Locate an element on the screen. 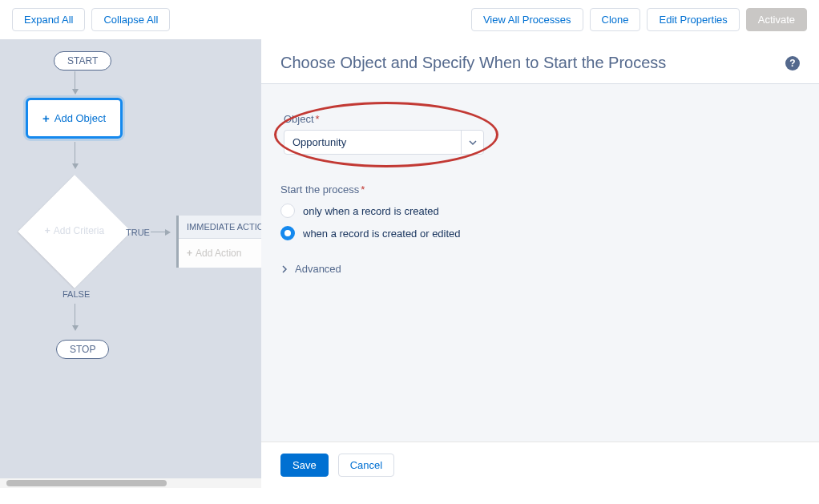  horizontal-scrollbar is located at coordinates (131, 483).